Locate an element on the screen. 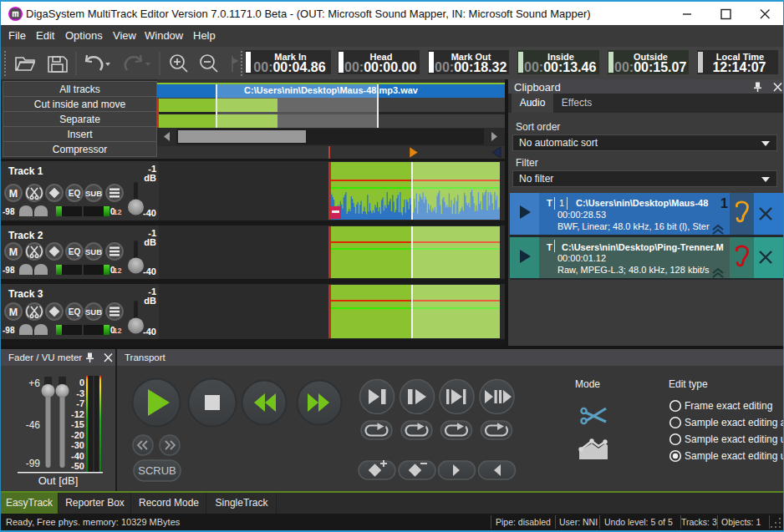 The image size is (784, 532). svg-text: Mode is located at coordinates (588, 384).